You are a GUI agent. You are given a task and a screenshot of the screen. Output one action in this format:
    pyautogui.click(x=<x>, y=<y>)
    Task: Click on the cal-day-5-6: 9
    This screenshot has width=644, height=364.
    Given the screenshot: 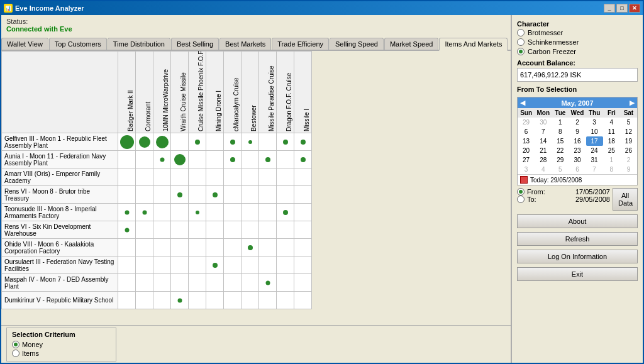 What is the action you would take?
    pyautogui.click(x=629, y=170)
    